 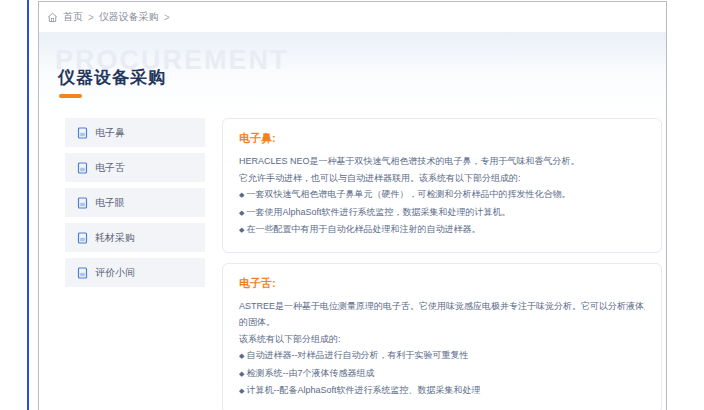 What do you see at coordinates (442, 178) in the screenshot?
I see `panel-text-line: 它允许手动进样，也可以与自动进样器联用。该系统有以下部分组成的:` at bounding box center [442, 178].